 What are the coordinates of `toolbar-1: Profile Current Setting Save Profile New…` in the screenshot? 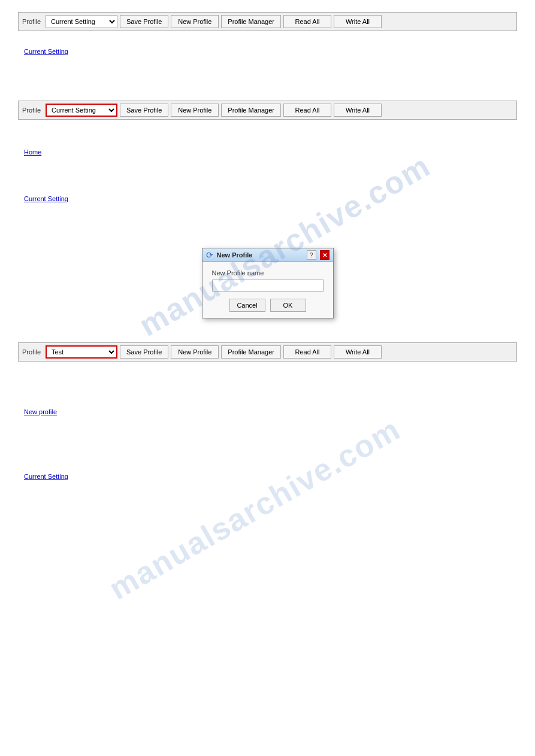 It's located at (267, 22).